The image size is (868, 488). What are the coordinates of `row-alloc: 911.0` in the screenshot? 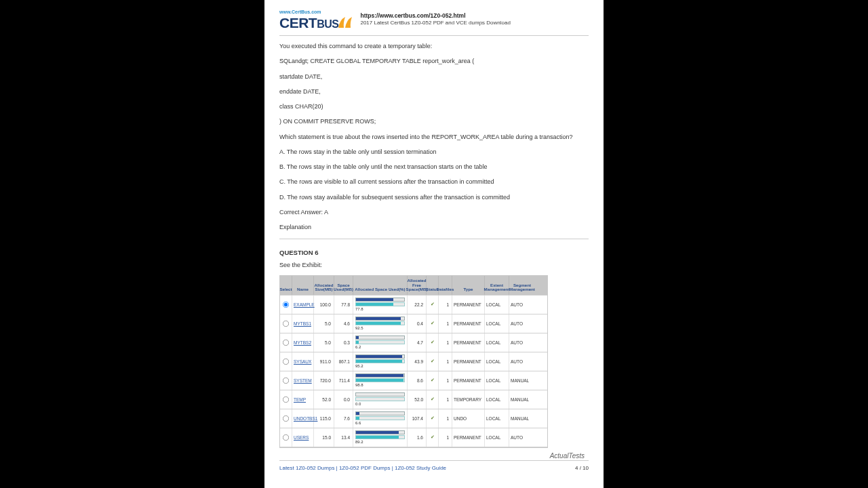 It's located at (324, 362).